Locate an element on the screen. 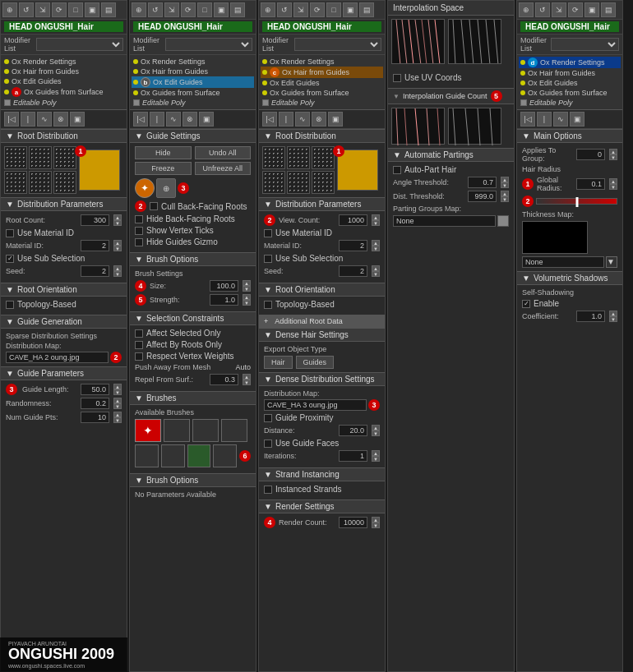 The width and height of the screenshot is (633, 672). icon-select: □ is located at coordinates (76, 10).